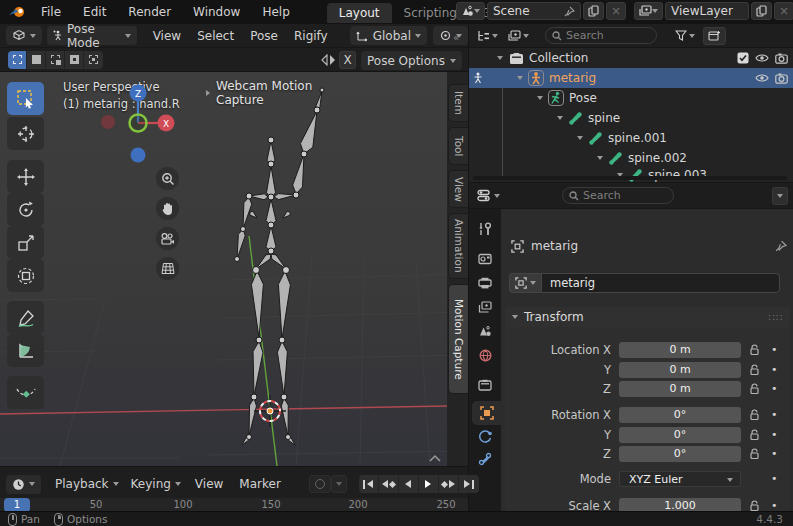 The height and width of the screenshot is (526, 793). Describe the element at coordinates (680, 479) in the screenshot. I see `rotation-mode-dropdown: XYZ Euler` at that location.